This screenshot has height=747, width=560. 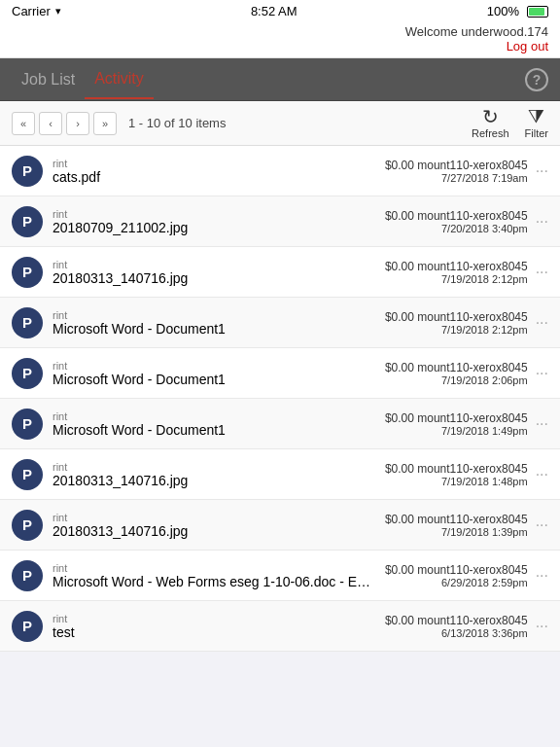 What do you see at coordinates (484, 583) in the screenshot?
I see `item-date: 6/29/2018 2:59pm` at bounding box center [484, 583].